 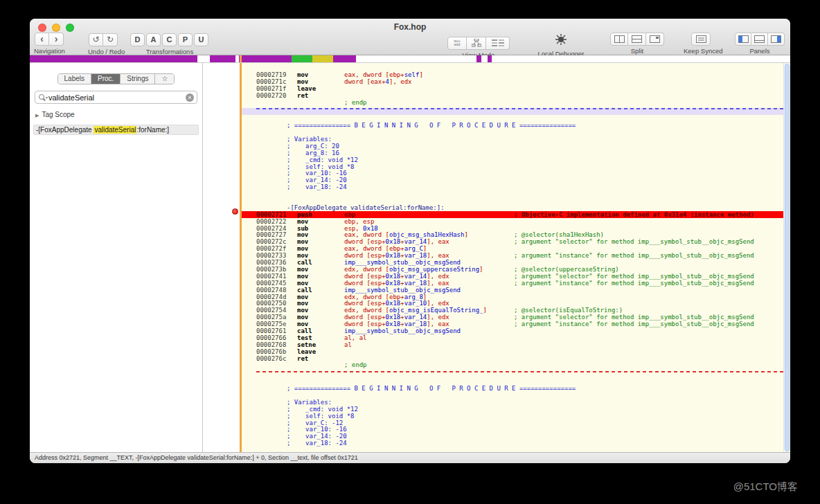 I want to click on code-line: ; arg_C: 20, so click(x=512, y=146).